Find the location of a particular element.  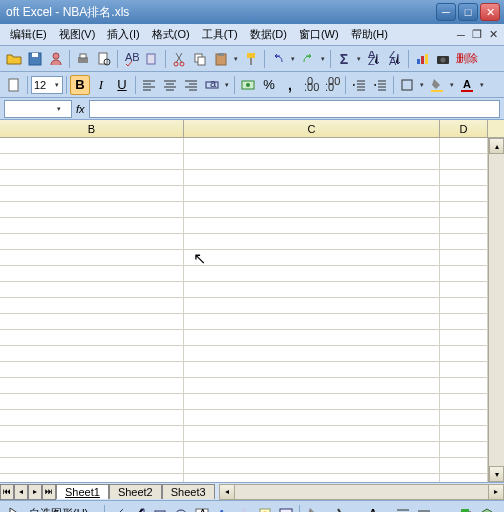

oval-button is located at coordinates (181, 508).